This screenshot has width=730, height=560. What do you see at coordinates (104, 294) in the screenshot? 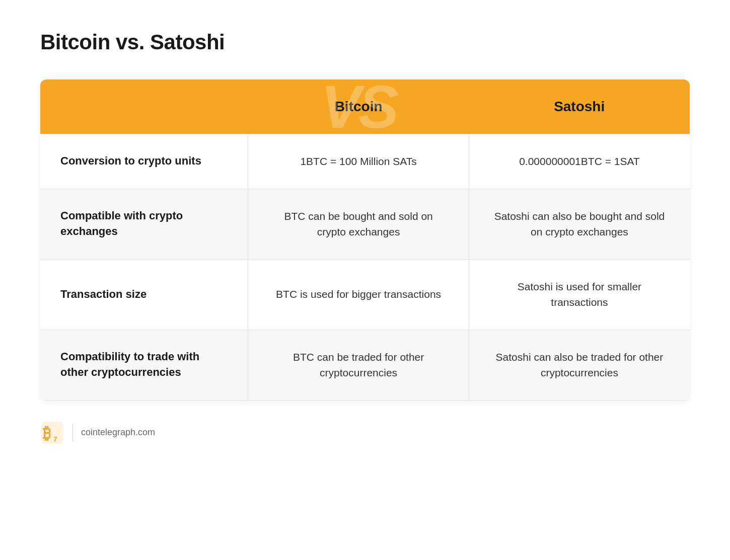
I see `row-label: Transaction size` at bounding box center [104, 294].